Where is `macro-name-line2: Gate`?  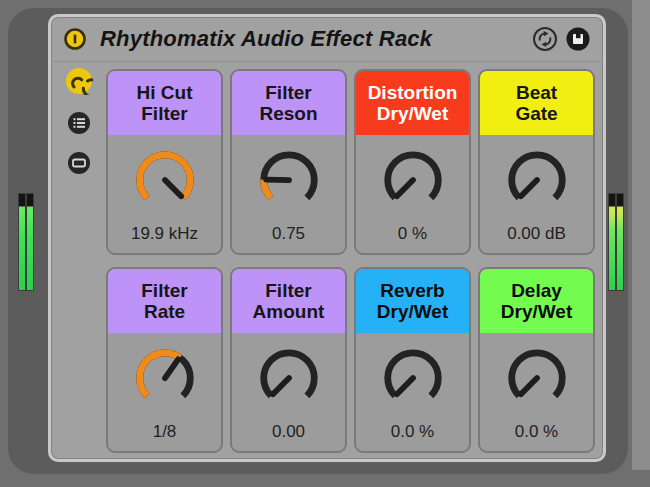
macro-name-line2: Gate is located at coordinates (536, 114).